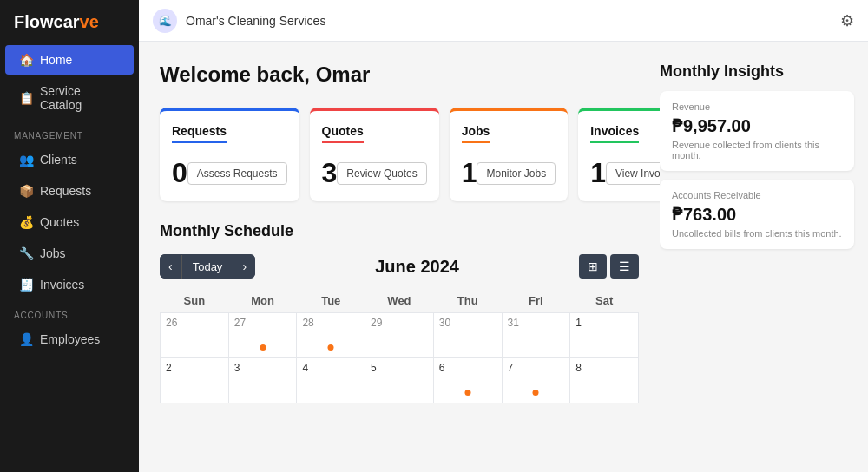 The image size is (868, 472). What do you see at coordinates (69, 253) in the screenshot?
I see `sidebar-item-jobs: 🔧 Jobs` at bounding box center [69, 253].